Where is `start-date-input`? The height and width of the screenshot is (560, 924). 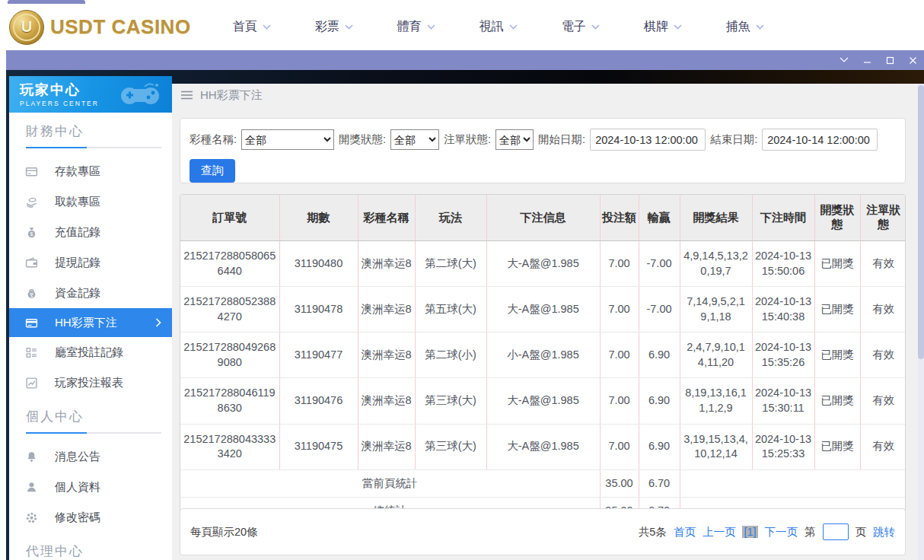 start-date-input is located at coordinates (648, 140).